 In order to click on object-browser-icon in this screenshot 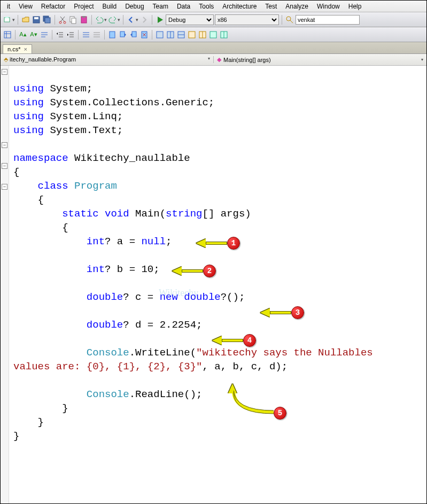, I will do `click(7, 35)`.